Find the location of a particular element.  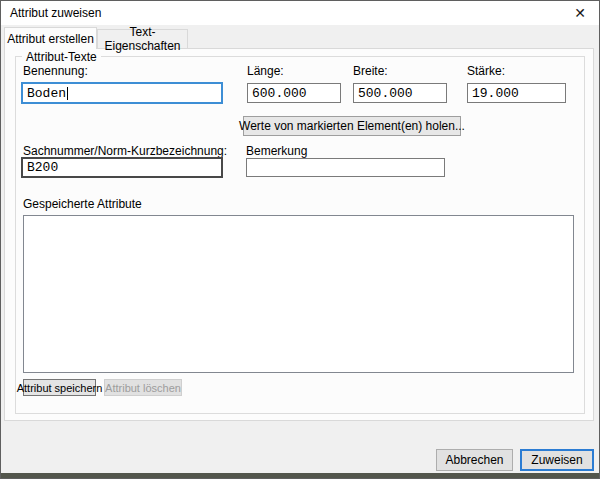

benennung-input: Boden is located at coordinates (122, 93).